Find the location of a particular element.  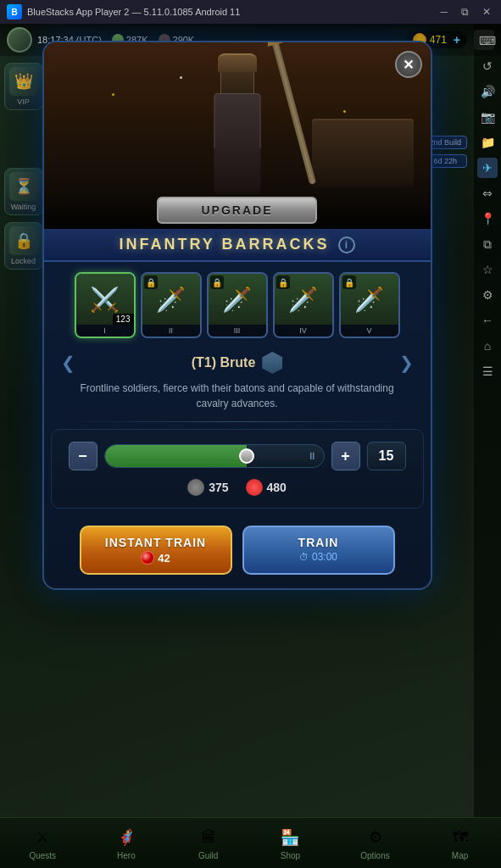

upgrade-button: UPGRADE is located at coordinates (237, 210).